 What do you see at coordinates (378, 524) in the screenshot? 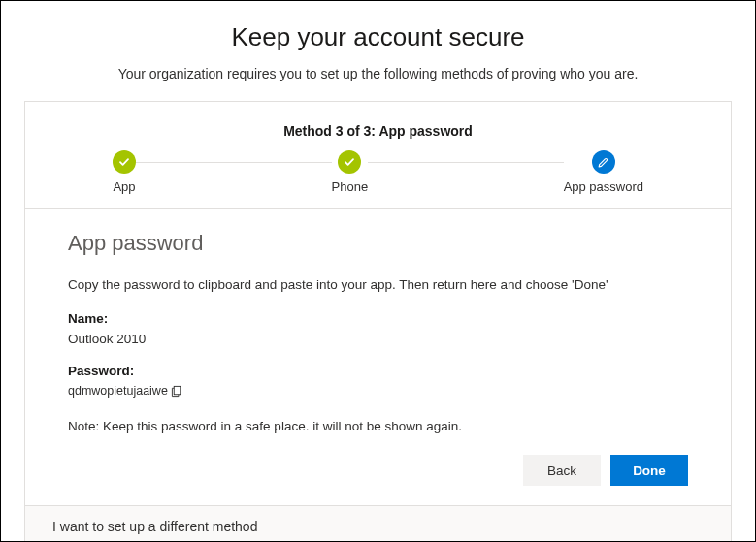
I see `alt-method-link: I want to set up a different method` at bounding box center [378, 524].